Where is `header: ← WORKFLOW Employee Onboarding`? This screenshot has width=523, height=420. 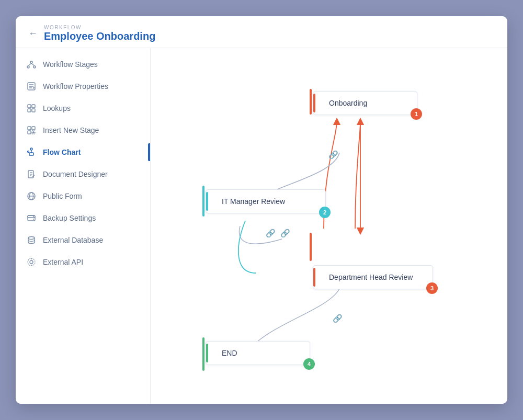
header: ← WORKFLOW Employee Onboarding is located at coordinates (262, 32).